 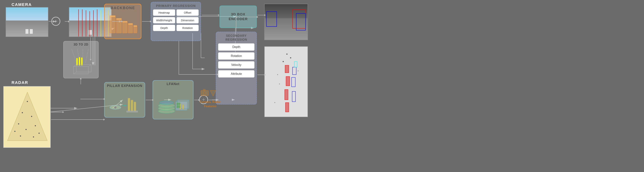 What do you see at coordinates (236, 47) in the screenshot?
I see `sr-item-depth: Depth` at bounding box center [236, 47].